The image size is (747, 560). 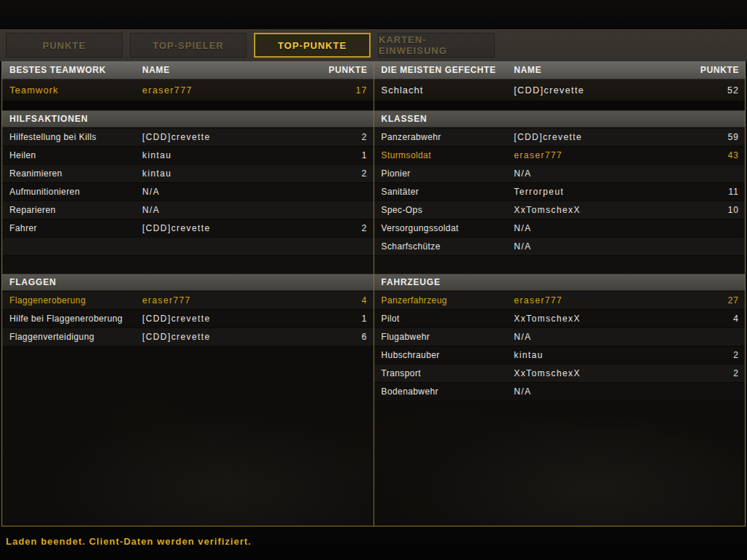 What do you see at coordinates (71, 228) in the screenshot?
I see `row-label: Fahrer` at bounding box center [71, 228].